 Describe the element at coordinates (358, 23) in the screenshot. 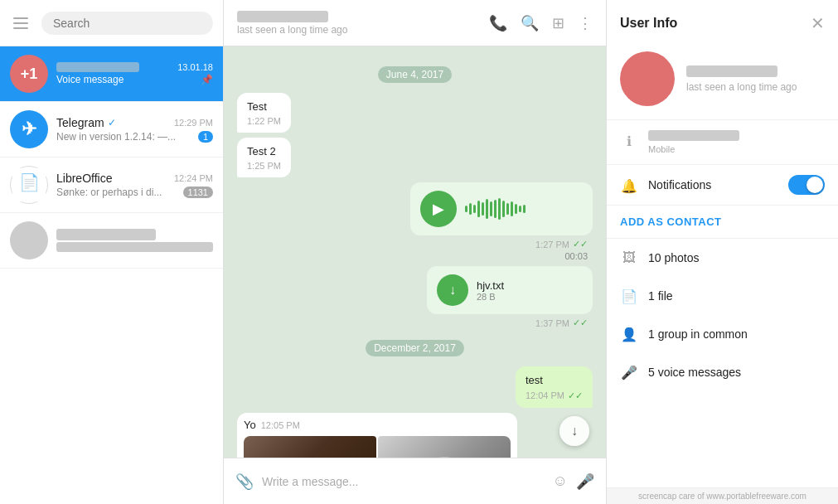

I see `chat-header-info: last seen a long time ago` at that location.